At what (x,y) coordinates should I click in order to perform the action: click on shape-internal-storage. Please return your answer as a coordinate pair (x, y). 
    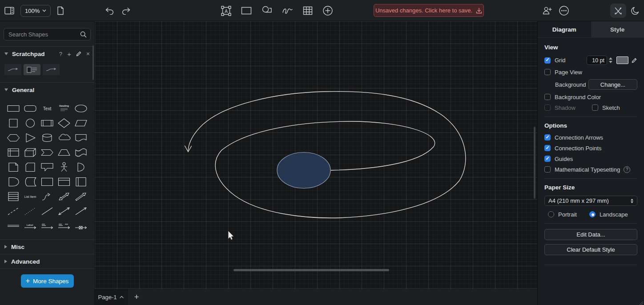
    Looking at the image, I should click on (13, 152).